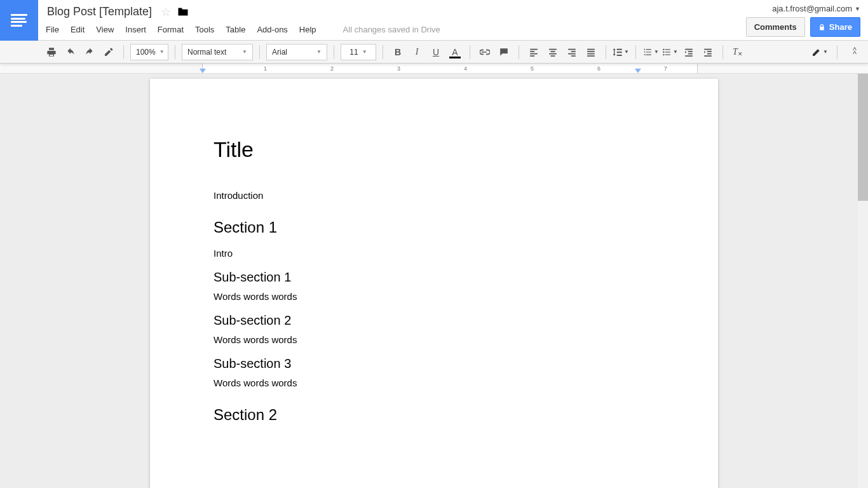 The image size is (868, 488). What do you see at coordinates (591, 52) in the screenshot?
I see `align-justify-button` at bounding box center [591, 52].